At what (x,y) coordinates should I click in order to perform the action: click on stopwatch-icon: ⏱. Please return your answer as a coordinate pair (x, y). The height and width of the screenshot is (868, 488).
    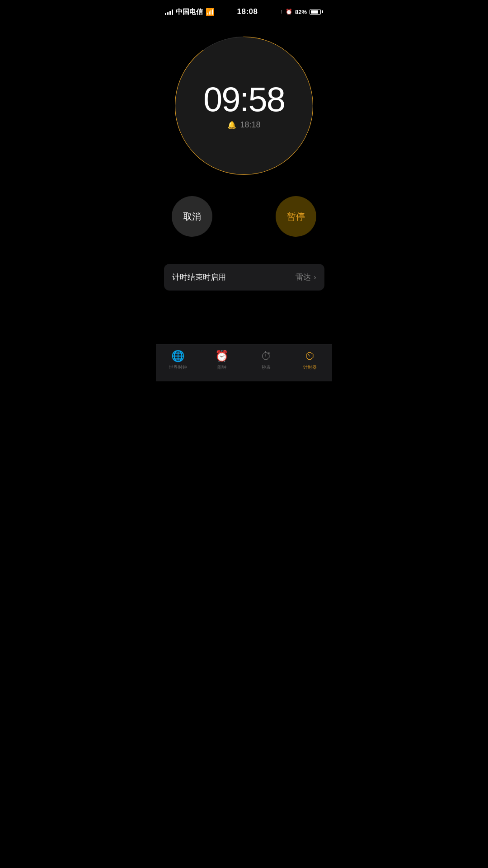
    Looking at the image, I should click on (266, 356).